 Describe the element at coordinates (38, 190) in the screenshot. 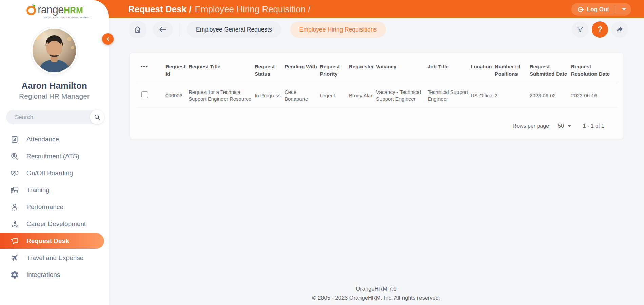

I see `sidebar-item-label: Training` at that location.